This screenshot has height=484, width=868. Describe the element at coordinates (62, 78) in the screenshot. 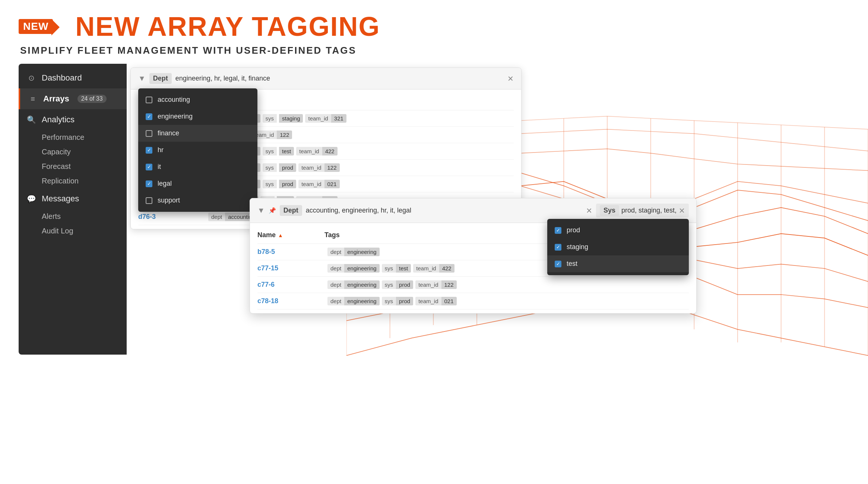

I see `sidebar-label-dashboard: Dashboard` at that location.